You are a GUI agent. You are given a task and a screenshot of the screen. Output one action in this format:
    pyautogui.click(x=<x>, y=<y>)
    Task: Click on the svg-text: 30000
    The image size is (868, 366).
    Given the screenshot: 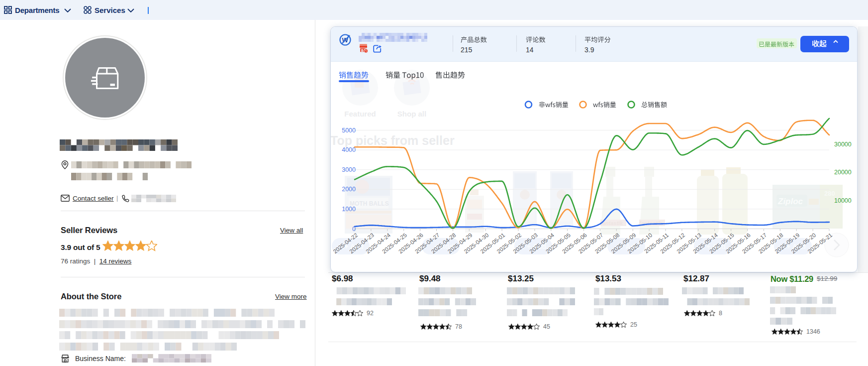 What is the action you would take?
    pyautogui.click(x=843, y=144)
    